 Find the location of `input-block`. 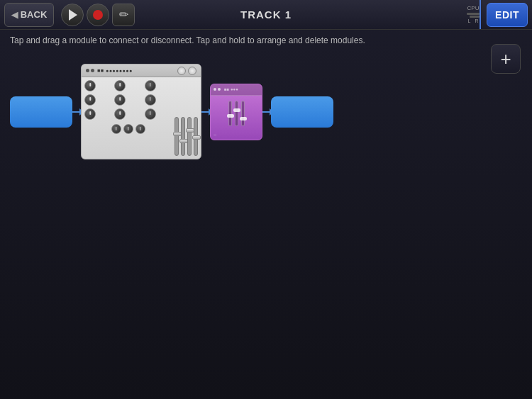

input-block is located at coordinates (41, 112).